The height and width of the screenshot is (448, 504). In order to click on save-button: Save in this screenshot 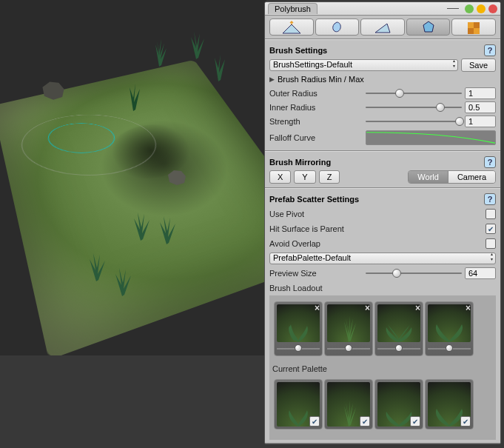, I will do `click(478, 65)`.